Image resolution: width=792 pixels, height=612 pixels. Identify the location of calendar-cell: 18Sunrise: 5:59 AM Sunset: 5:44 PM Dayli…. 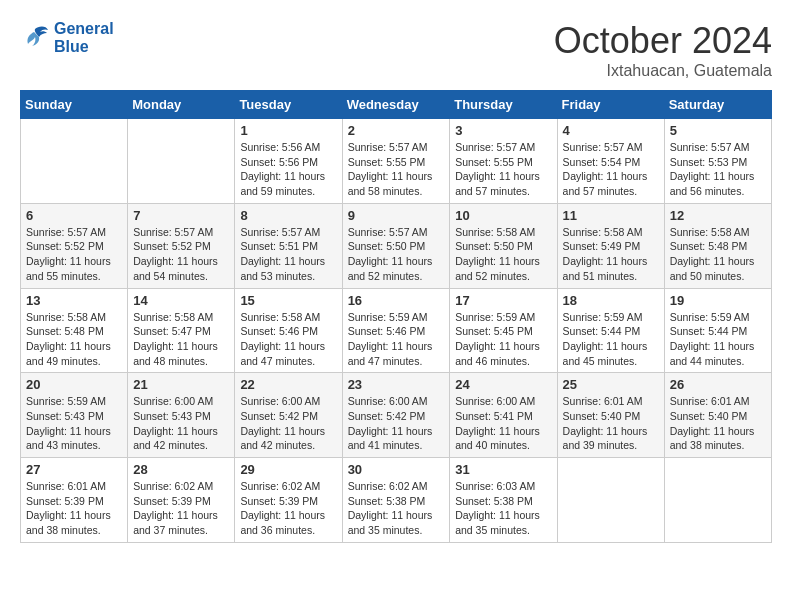
(610, 330).